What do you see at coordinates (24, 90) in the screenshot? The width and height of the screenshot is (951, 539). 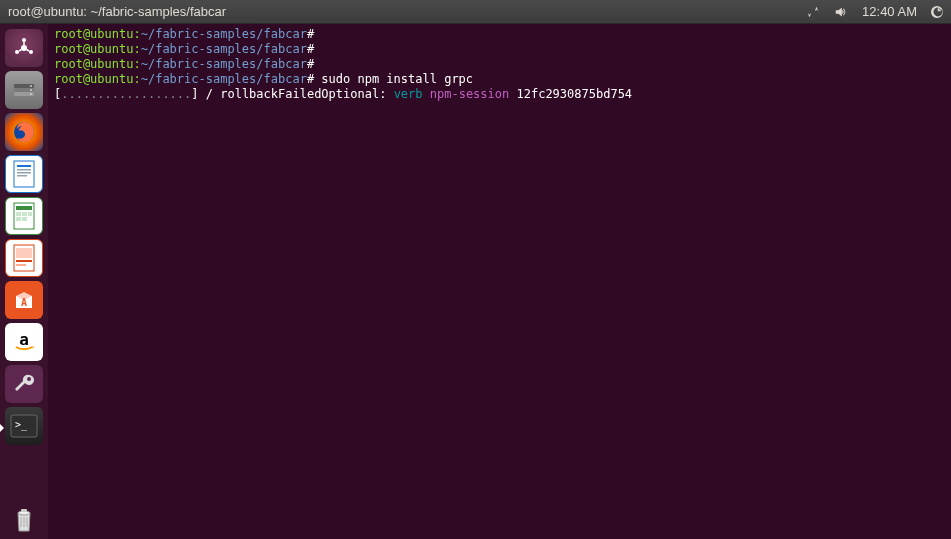 I see `files-icon` at bounding box center [24, 90].